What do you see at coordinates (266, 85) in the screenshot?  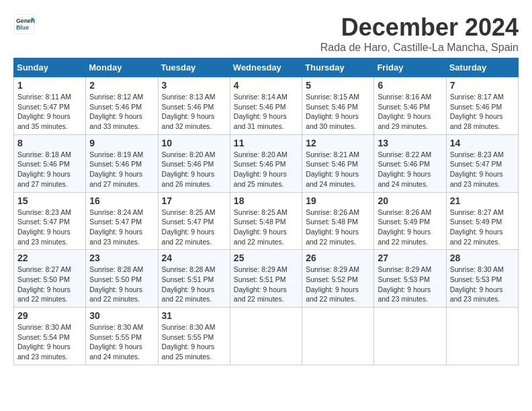 I see `day-number: 4` at bounding box center [266, 85].